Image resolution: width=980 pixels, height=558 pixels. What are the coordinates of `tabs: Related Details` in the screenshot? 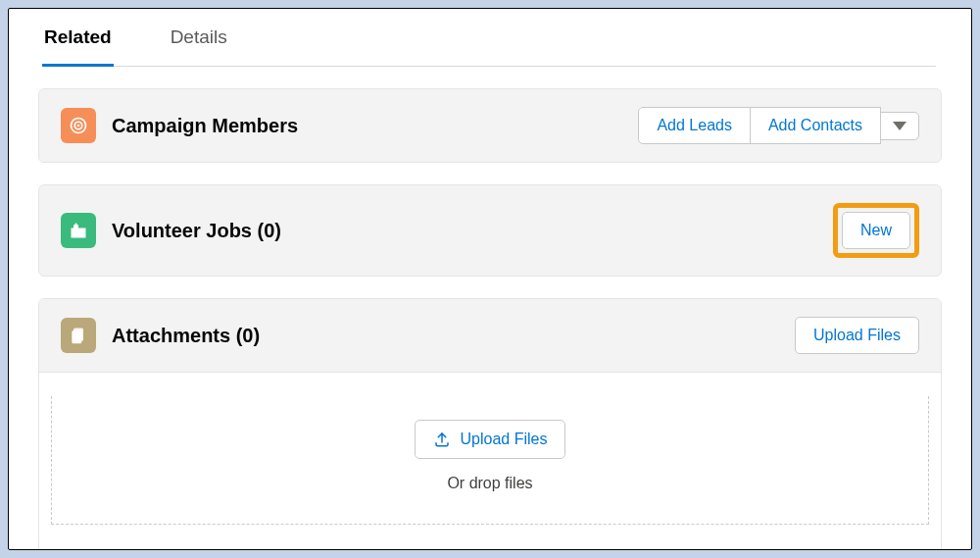 It's located at (490, 37).